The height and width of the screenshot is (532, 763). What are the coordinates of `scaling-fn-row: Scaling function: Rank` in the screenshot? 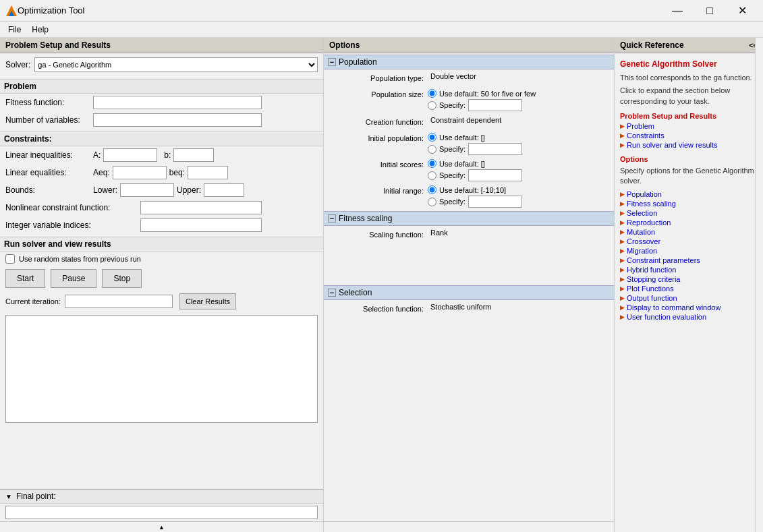 It's located at (469, 235).